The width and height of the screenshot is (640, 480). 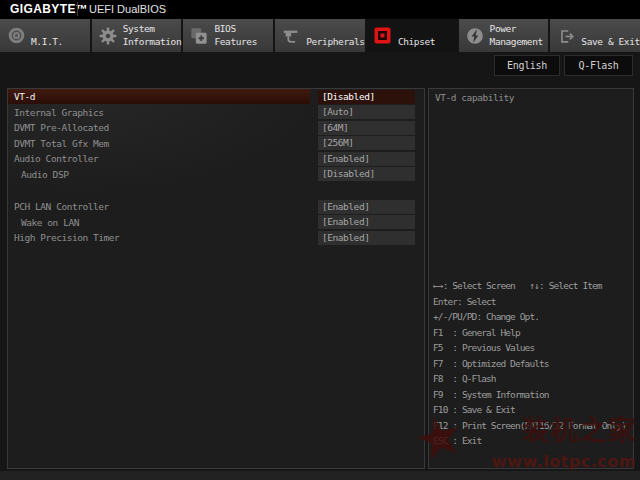 I want to click on tab-label: Power Management, so click(x=516, y=36).